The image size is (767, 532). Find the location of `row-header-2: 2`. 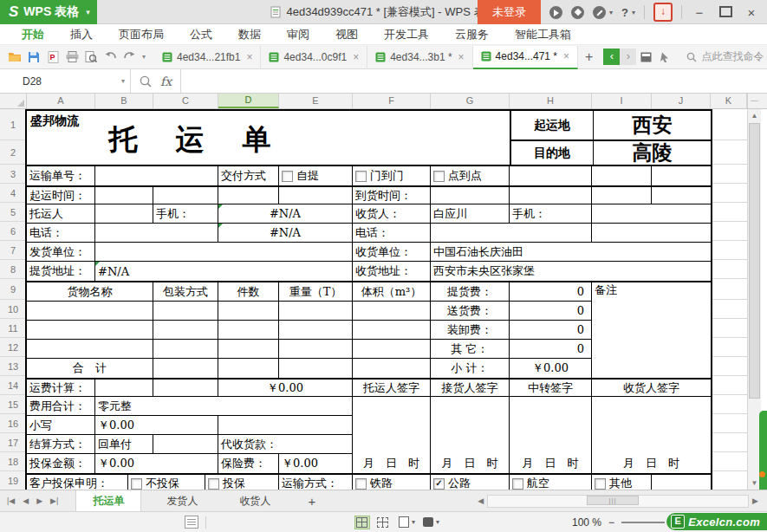

row-header-2: 2 is located at coordinates (13, 152).